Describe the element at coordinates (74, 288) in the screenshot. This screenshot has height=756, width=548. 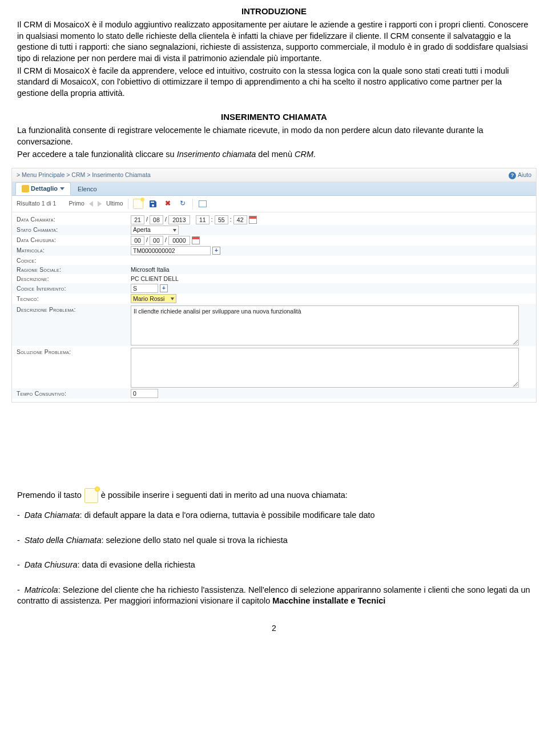
I see `label-cod-intervento: Codice Intervento:` at that location.